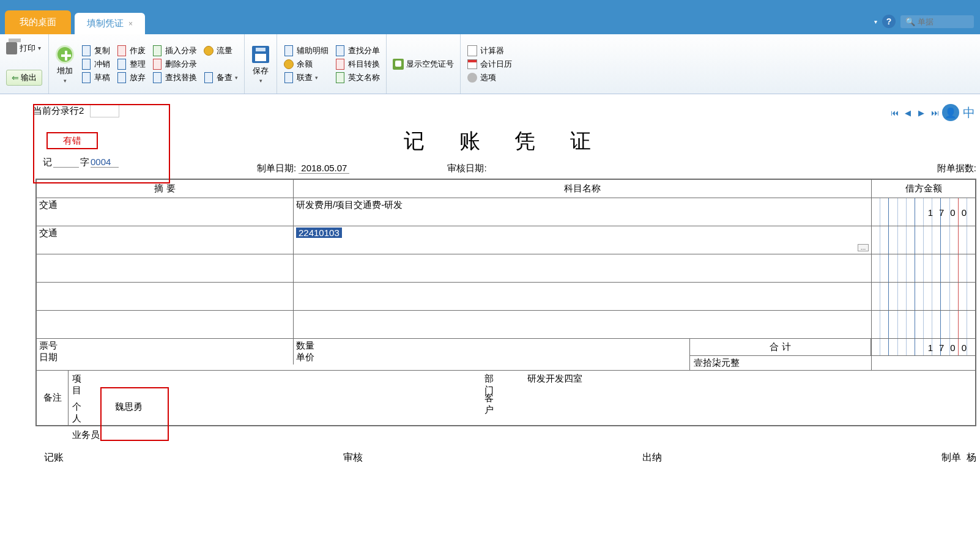 This screenshot has height=548, width=980. What do you see at coordinates (490, 23) in the screenshot?
I see `tab-bar: 我的桌面 填制凭证 × ▾ ? 🔍` at bounding box center [490, 23].